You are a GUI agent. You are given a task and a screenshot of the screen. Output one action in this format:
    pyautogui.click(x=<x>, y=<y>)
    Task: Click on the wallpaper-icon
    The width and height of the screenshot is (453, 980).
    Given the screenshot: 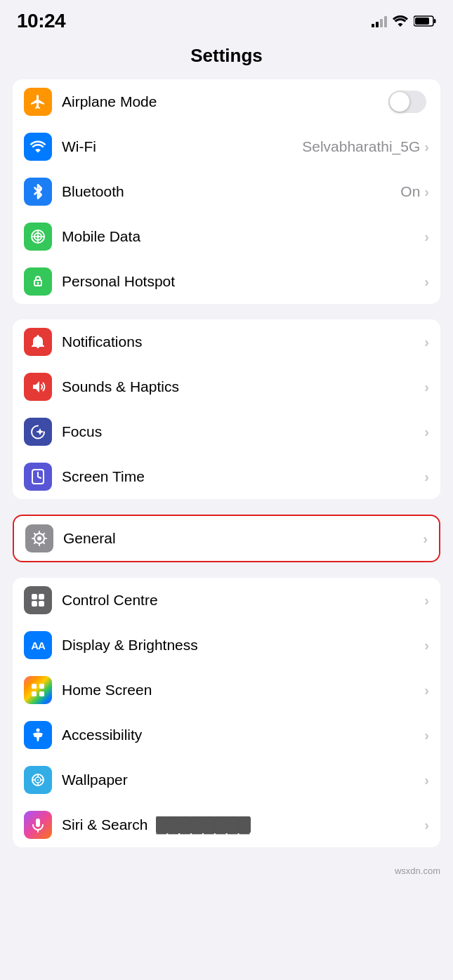 What is the action you would take?
    pyautogui.click(x=38, y=780)
    